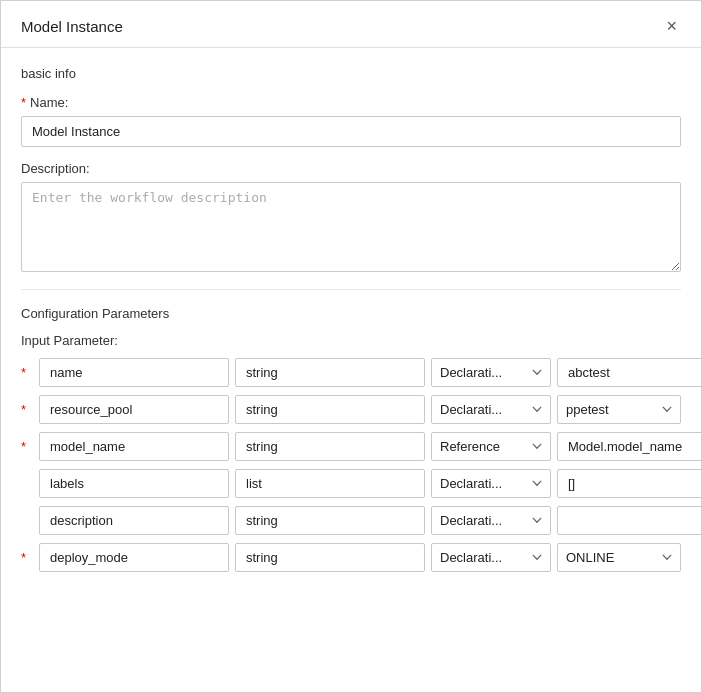 The width and height of the screenshot is (702, 693). Describe the element at coordinates (619, 558) in the screenshot. I see `param-value-select: ONLINE` at that location.